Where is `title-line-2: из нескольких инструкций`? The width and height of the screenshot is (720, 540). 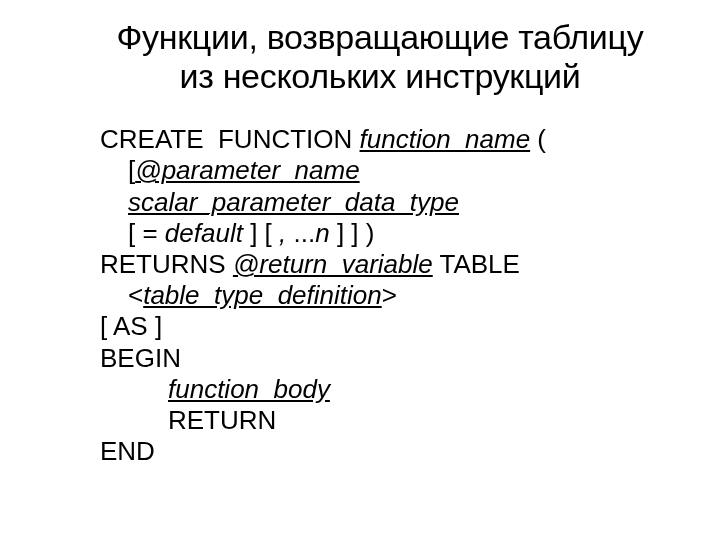 title-line-2: из нескольких инструкций is located at coordinates (380, 76).